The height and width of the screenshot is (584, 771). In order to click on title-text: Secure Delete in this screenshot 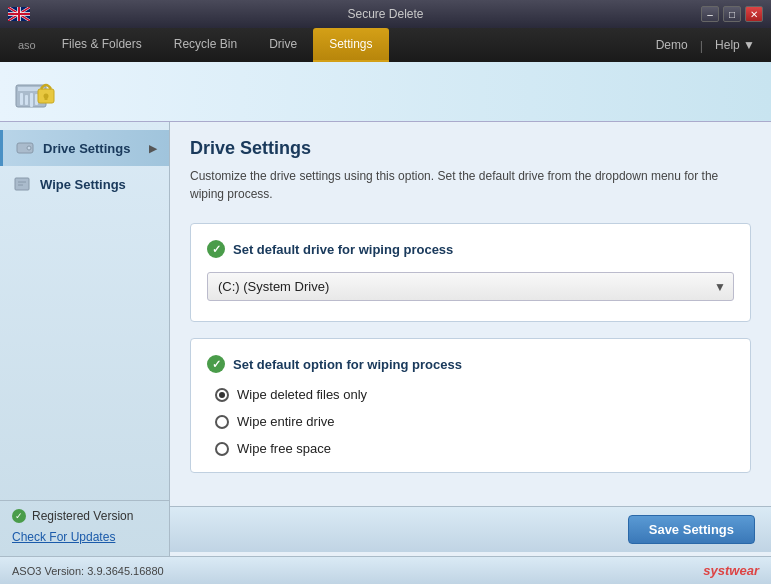, I will do `click(385, 14)`.